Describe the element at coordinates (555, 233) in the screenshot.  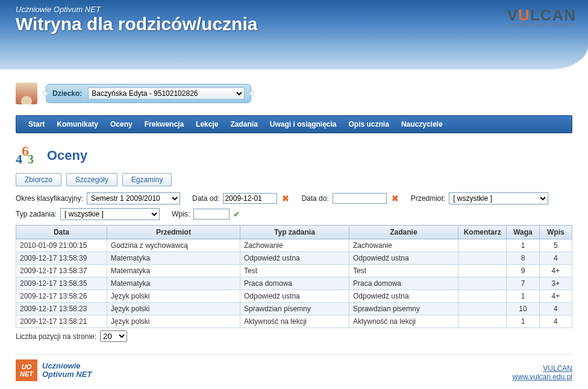
I see `th-wpis: Wpis` at that location.